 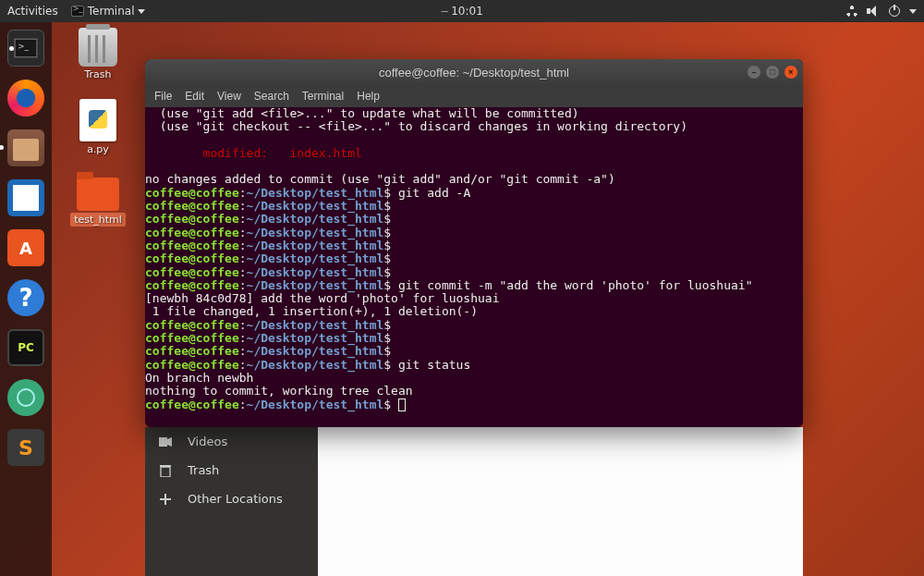 What do you see at coordinates (26, 248) in the screenshot?
I see `dock-ubuntu-software` at bounding box center [26, 248].